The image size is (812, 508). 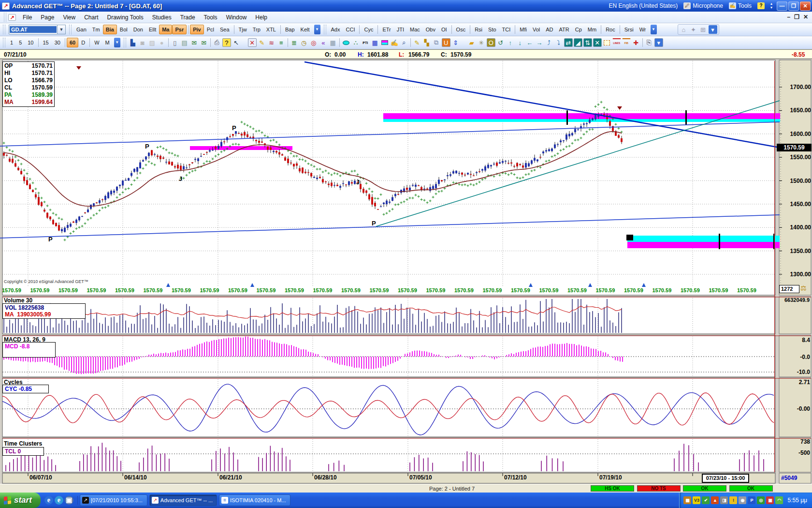 I want to click on study-button-mfi: Mfi, so click(x=523, y=30).